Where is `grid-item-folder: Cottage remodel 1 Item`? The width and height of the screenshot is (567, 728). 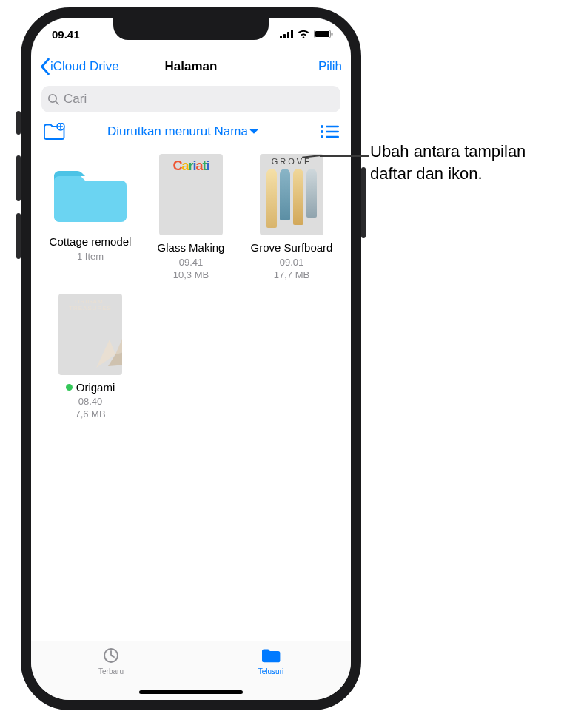
grid-item-folder: Cottage remodel 1 Item is located at coordinates (90, 218).